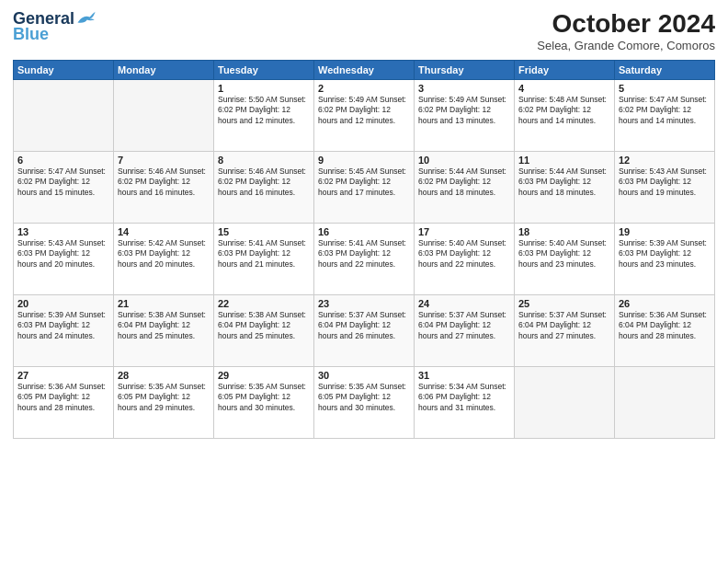  I want to click on day-number: 23, so click(364, 304).